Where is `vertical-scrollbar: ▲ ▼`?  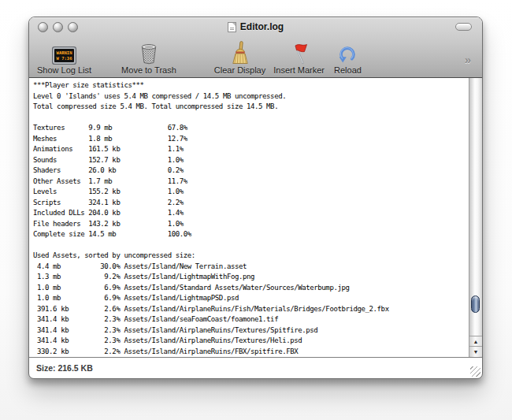 vertical-scrollbar: ▲ ▼ is located at coordinates (476, 217).